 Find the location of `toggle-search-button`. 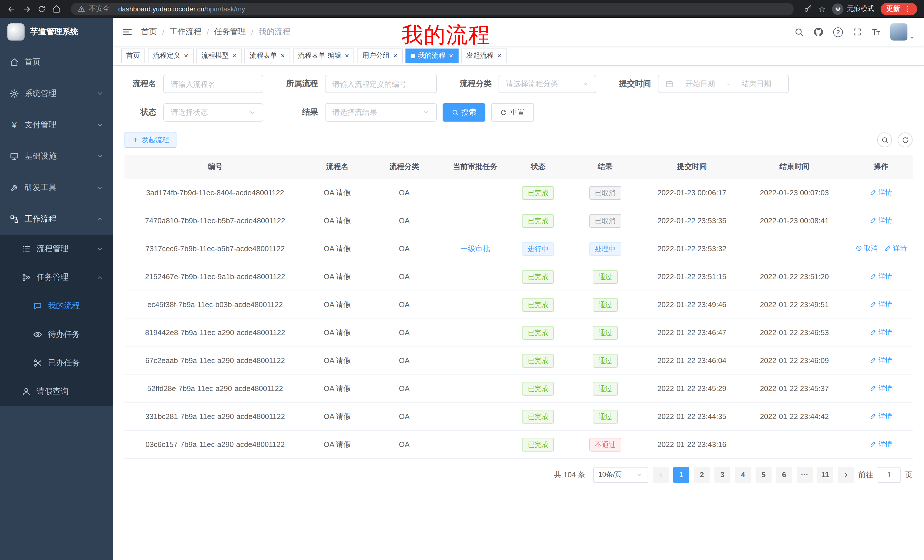

toggle-search-button is located at coordinates (885, 140).